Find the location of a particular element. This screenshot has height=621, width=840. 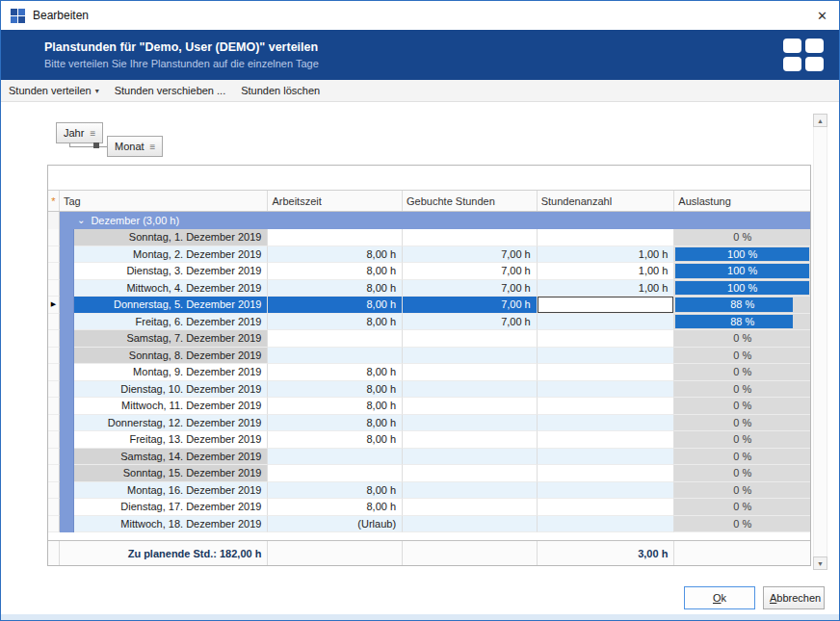

table-row: Dienstag, 17. Dezember 2019 8,00 h 0 % is located at coordinates (430, 507).